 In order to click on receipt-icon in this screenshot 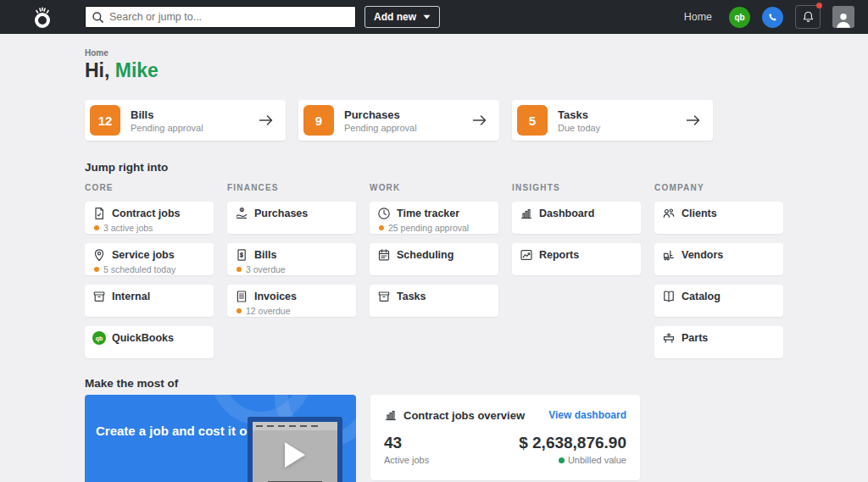, I will do `click(242, 296)`.